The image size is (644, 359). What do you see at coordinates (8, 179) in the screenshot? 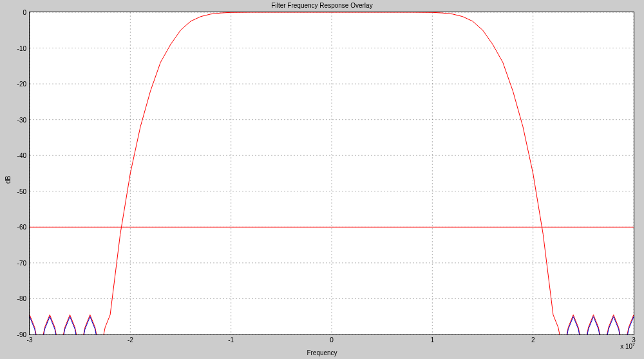
I see `y-axis-label: dB` at bounding box center [8, 179].